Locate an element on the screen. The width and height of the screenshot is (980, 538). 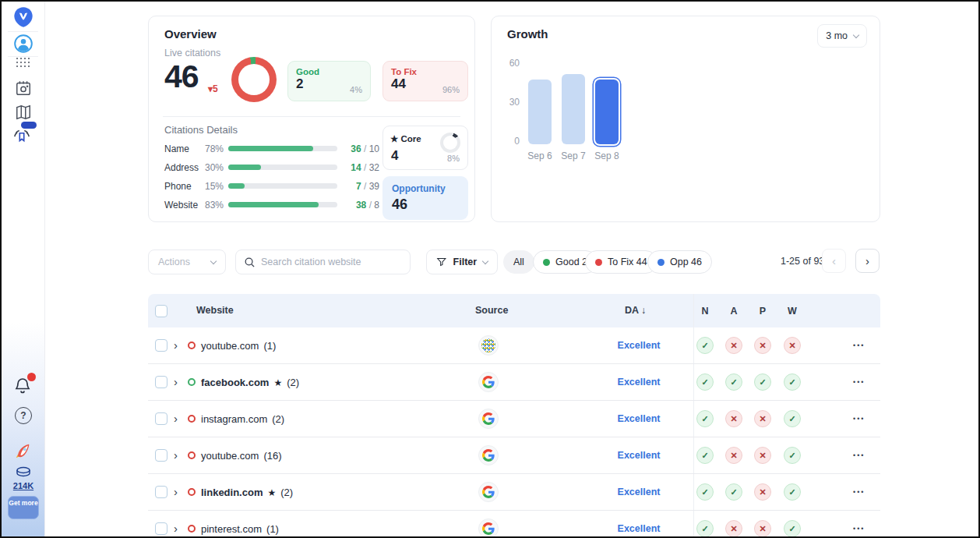
tofix-stat-card: To Fix 44 96% is located at coordinates (425, 81).